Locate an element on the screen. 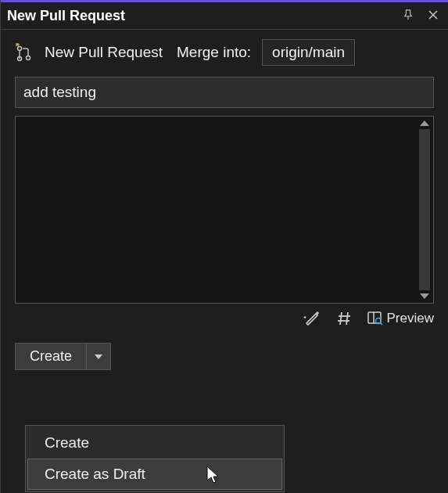 The width and height of the screenshot is (448, 493). panel-title: New Pull Request is located at coordinates (199, 16).